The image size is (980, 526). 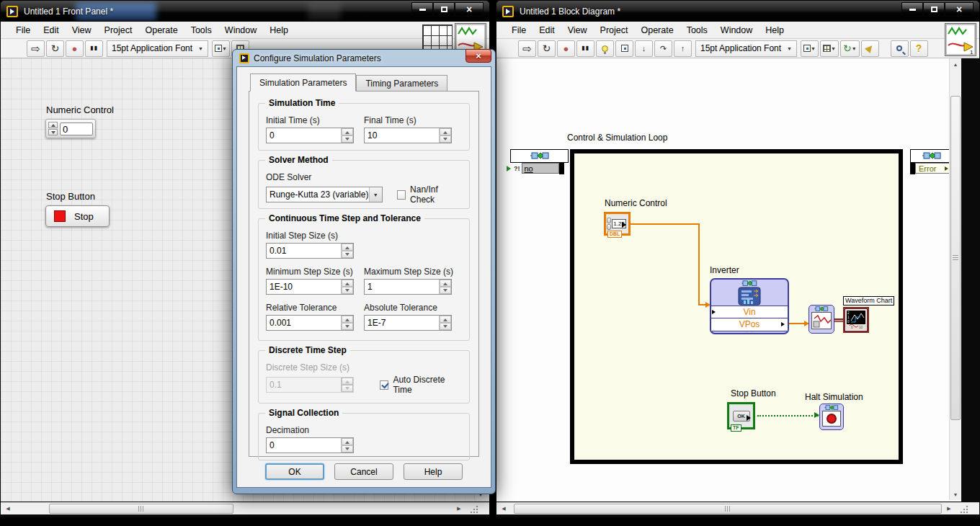 What do you see at coordinates (36, 49) in the screenshot?
I see `run-button: ⇨` at bounding box center [36, 49].